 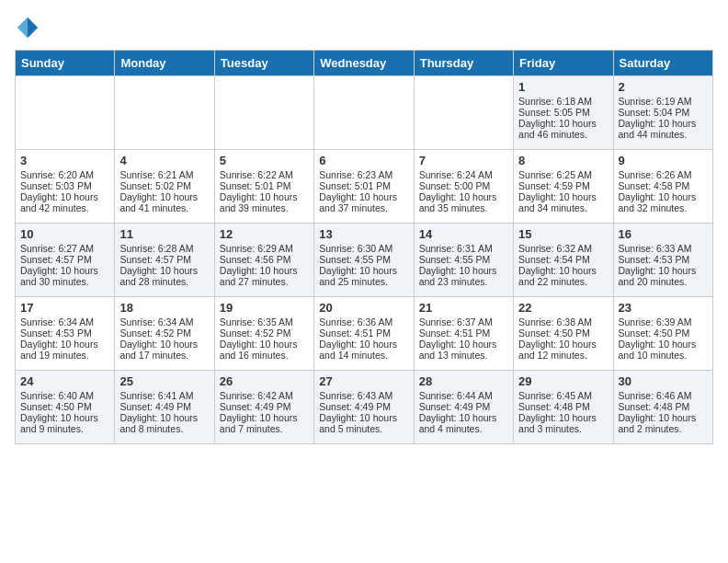 What do you see at coordinates (364, 408) in the screenshot?
I see `calendar-cell: 27Sunrise: 6:43 AMSunset: 4:49 PMDayligh…` at bounding box center [364, 408].